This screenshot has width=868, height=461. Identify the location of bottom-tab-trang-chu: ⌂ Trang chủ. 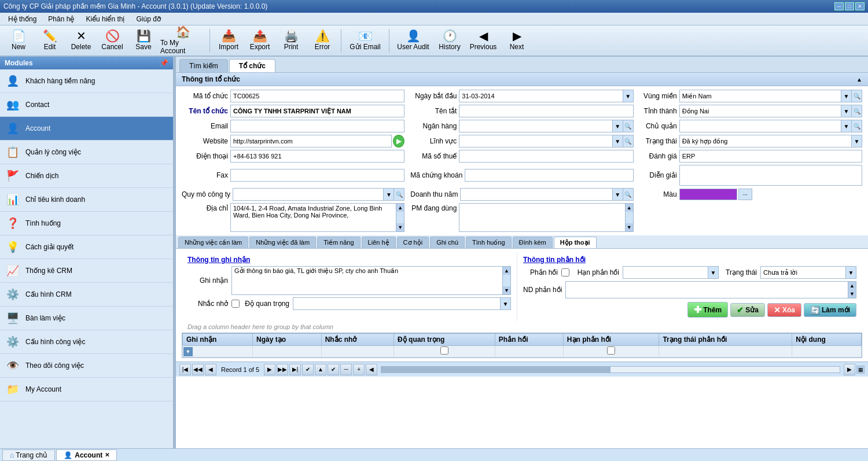
(29, 455).